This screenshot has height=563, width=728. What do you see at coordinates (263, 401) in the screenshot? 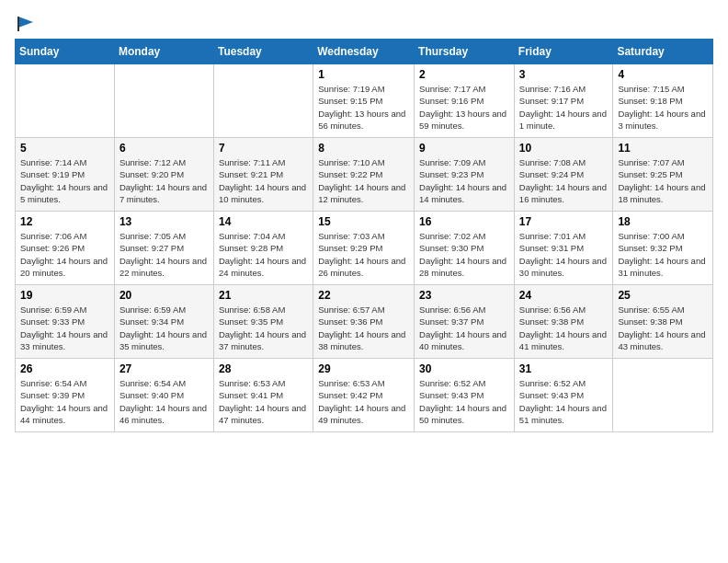
I see `day-info: Sunrise: 6:53 AM Sunset: 9:41 PM Dayligh…` at bounding box center [263, 401].